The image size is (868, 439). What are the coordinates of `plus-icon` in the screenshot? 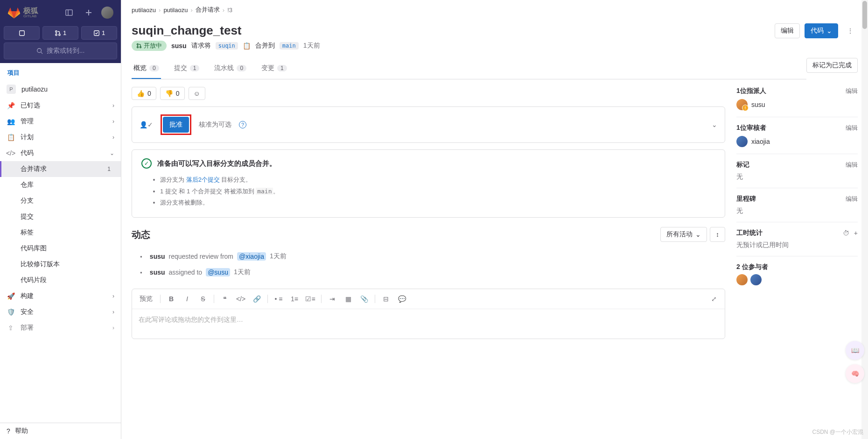 It's located at (89, 13).